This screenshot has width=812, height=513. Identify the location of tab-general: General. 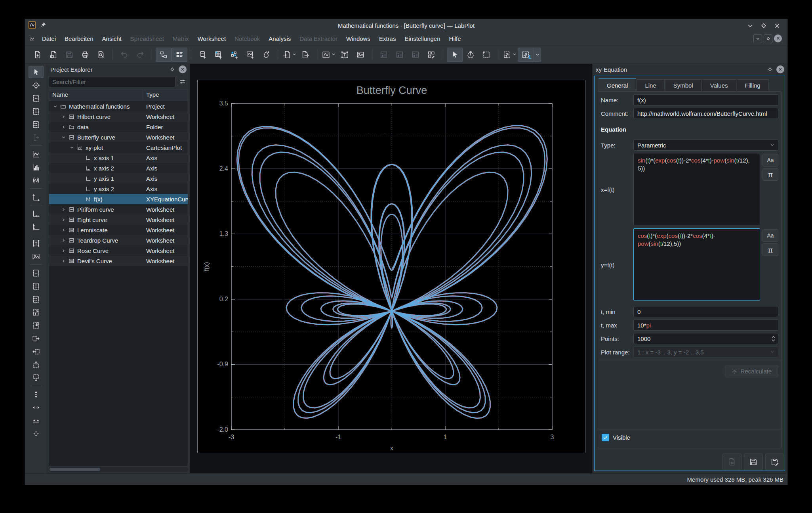
(617, 85).